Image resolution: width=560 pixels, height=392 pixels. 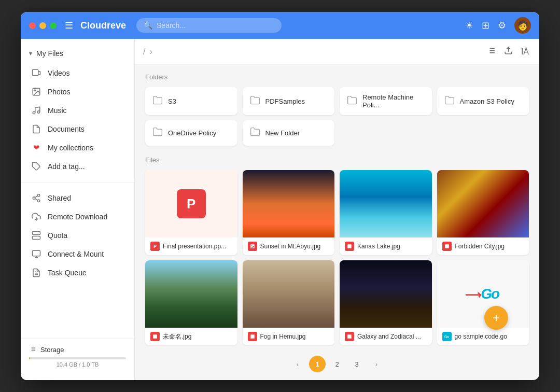 I want to click on heart-icon: ❤, so click(x=36, y=148).